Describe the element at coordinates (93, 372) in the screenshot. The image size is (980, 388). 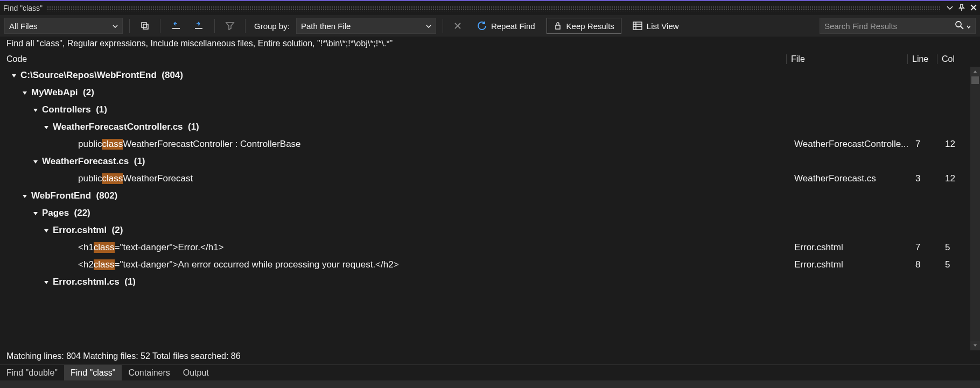
I see `tab-find-class: Find "class"` at that location.